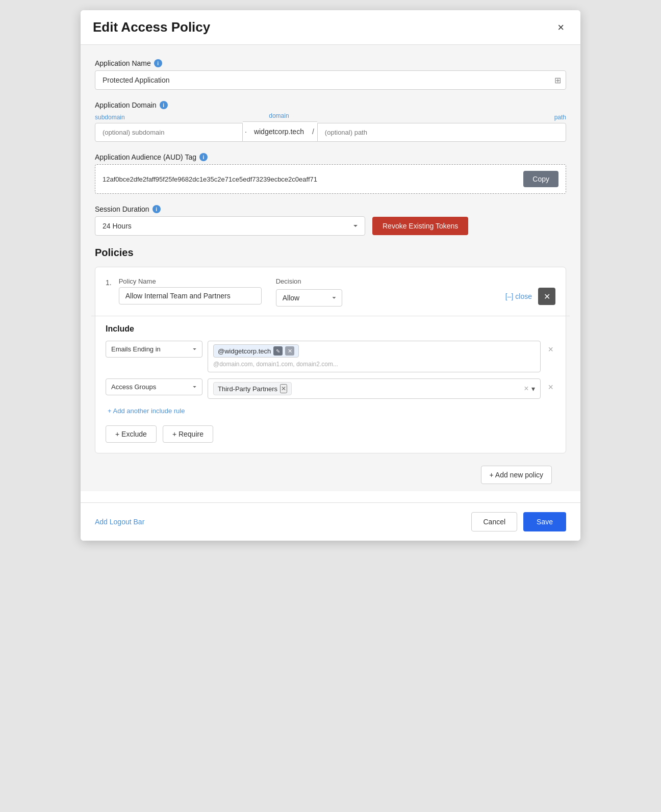  I want to click on domain-row: subdomain · domain widgetcorp.tech / pat…, so click(330, 127).